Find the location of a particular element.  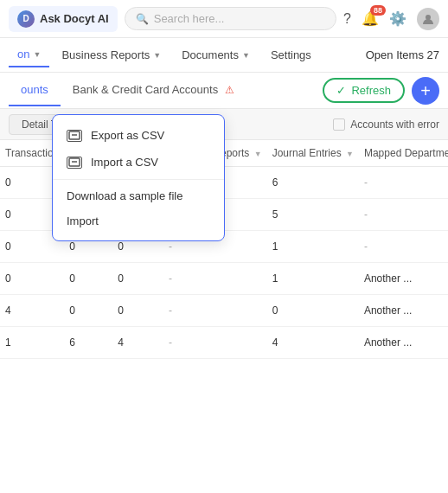

search-placeholder: Search here... is located at coordinates (189, 19).